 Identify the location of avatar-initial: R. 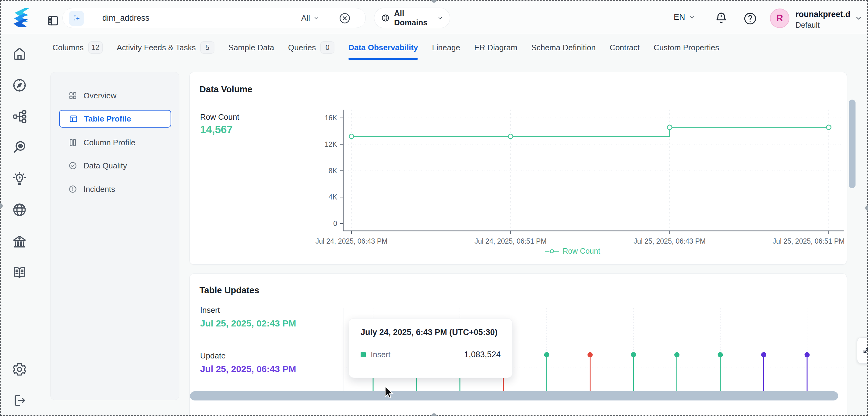
(780, 18).